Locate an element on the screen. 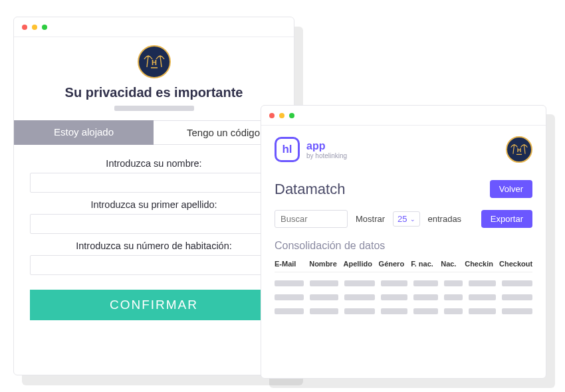 This screenshot has width=565, height=392. col-genero: Género is located at coordinates (392, 264).